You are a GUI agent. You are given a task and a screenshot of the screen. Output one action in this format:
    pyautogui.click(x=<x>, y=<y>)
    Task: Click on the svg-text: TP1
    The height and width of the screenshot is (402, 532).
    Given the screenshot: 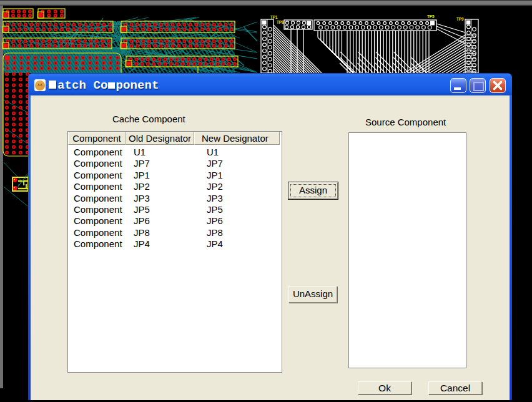 What is the action you would take?
    pyautogui.click(x=274, y=17)
    